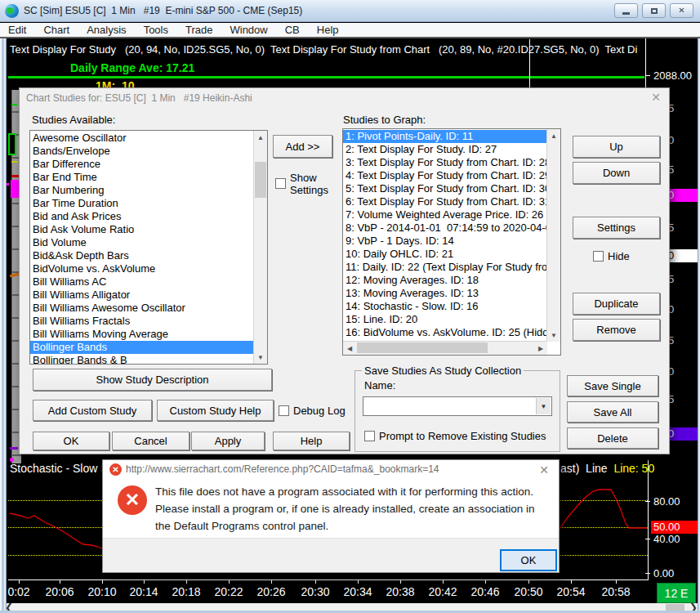 This screenshot has height=613, width=700. I want to click on hide-checkbox: Hide, so click(611, 257).